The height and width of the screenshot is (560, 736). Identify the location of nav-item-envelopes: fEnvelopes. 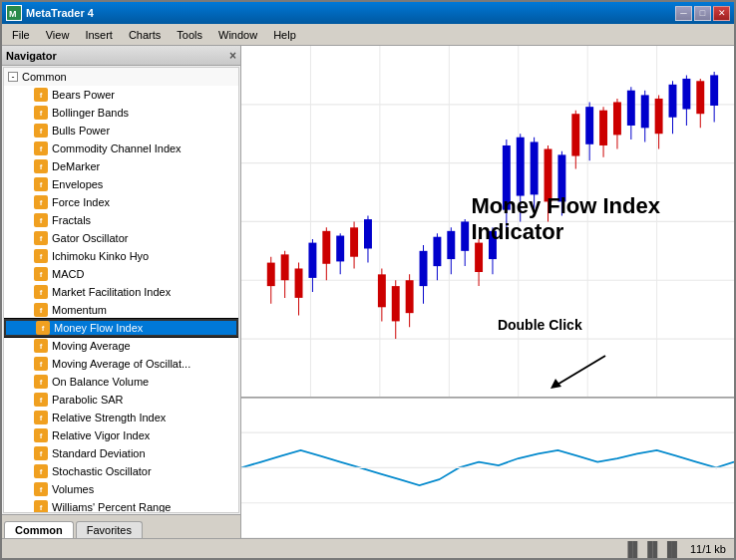
(122, 184).